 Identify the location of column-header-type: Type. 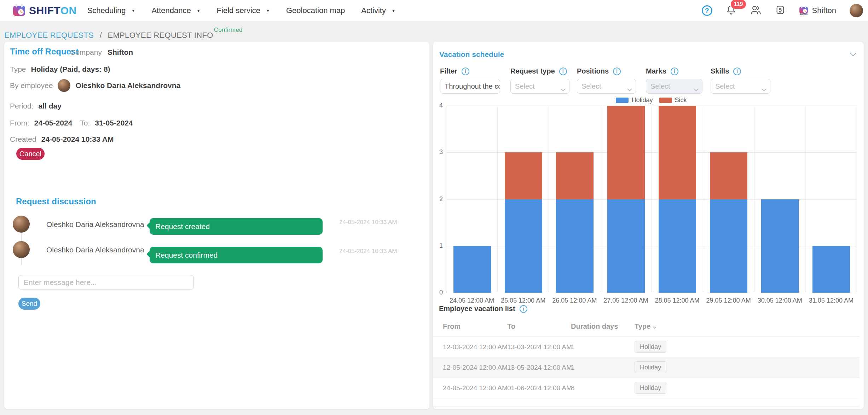
(646, 327).